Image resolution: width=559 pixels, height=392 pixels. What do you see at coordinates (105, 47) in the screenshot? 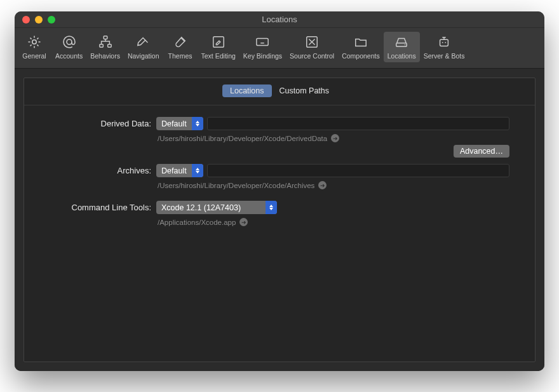
I see `tab-behaviors: Behaviors` at bounding box center [105, 47].